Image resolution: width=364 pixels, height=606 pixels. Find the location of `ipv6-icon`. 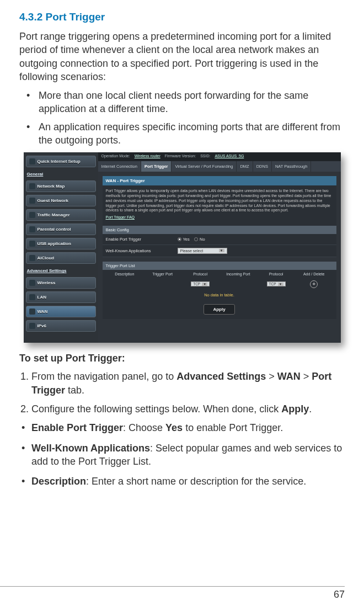

ipv6-icon is located at coordinates (32, 326).